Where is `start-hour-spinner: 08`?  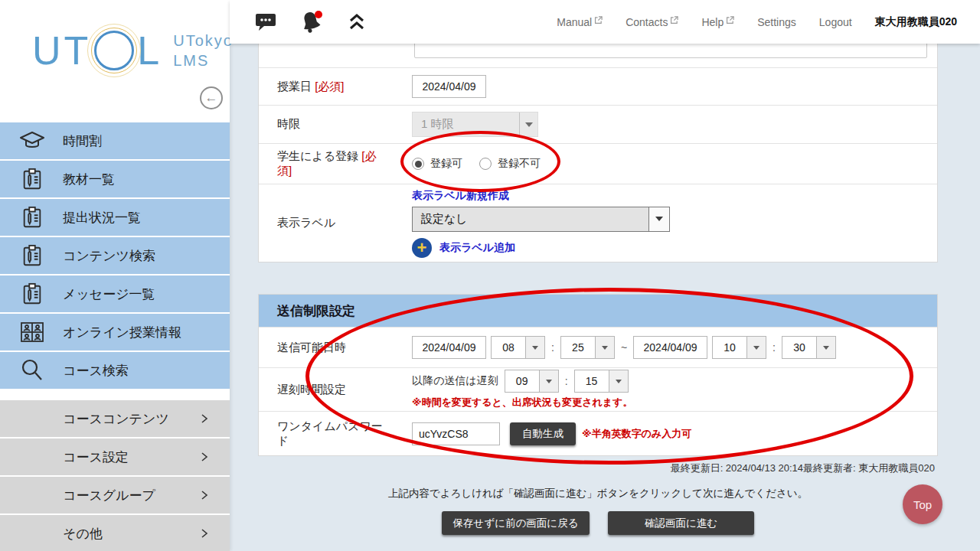
start-hour-spinner: 08 is located at coordinates (518, 347).